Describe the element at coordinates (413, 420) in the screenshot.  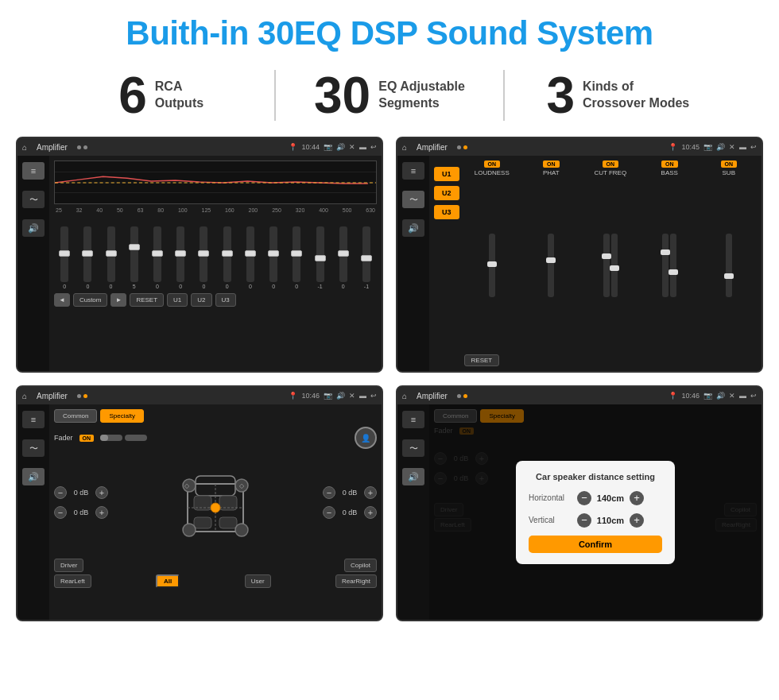
I see `sidebar-eq-btn-4: ≡` at that location.